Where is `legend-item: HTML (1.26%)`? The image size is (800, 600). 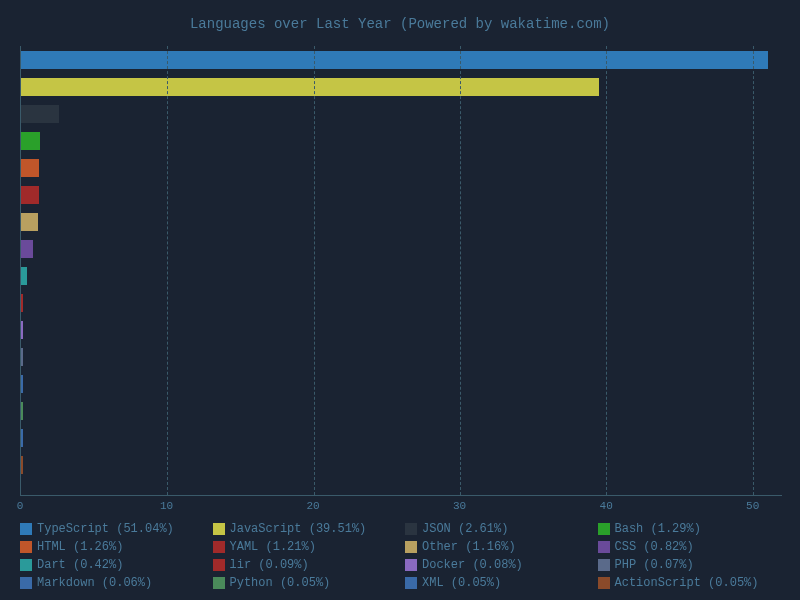
legend-item: HTML (1.26%) is located at coordinates (112, 547).